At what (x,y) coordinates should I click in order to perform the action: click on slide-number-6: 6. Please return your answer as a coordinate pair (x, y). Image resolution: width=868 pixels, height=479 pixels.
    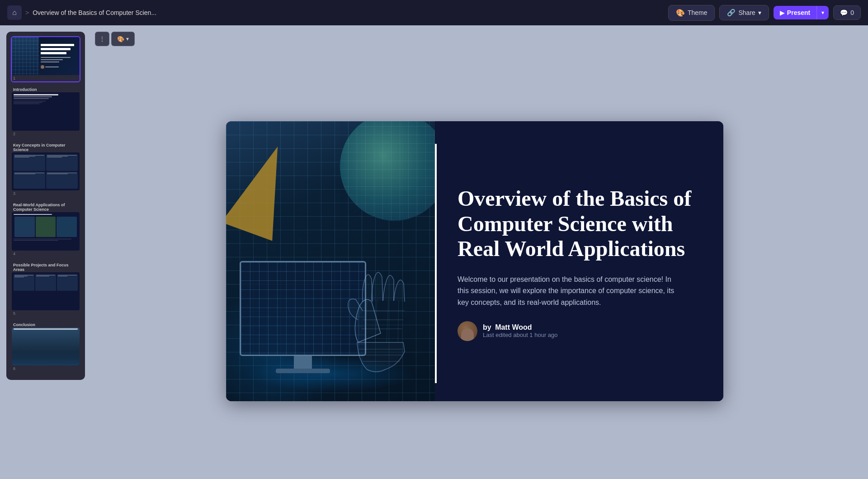
    Looking at the image, I should click on (14, 369).